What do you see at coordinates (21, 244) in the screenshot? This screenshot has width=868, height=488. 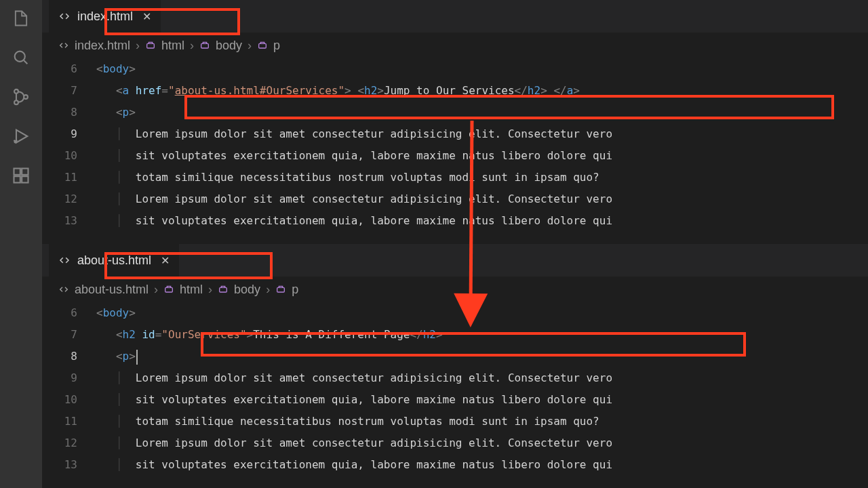 I see `activity-bar` at bounding box center [21, 244].